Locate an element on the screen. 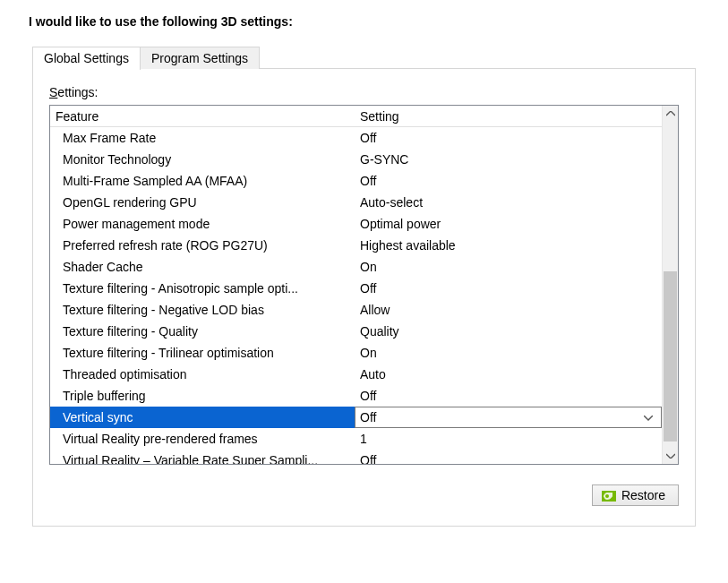 This screenshot has width=728, height=583. setting-value: Quality is located at coordinates (380, 331).